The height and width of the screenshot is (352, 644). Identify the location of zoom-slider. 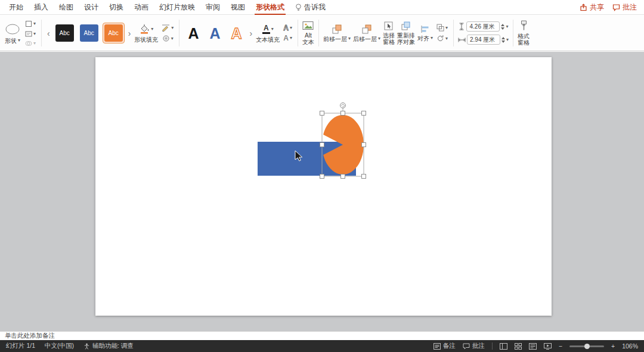
(587, 347).